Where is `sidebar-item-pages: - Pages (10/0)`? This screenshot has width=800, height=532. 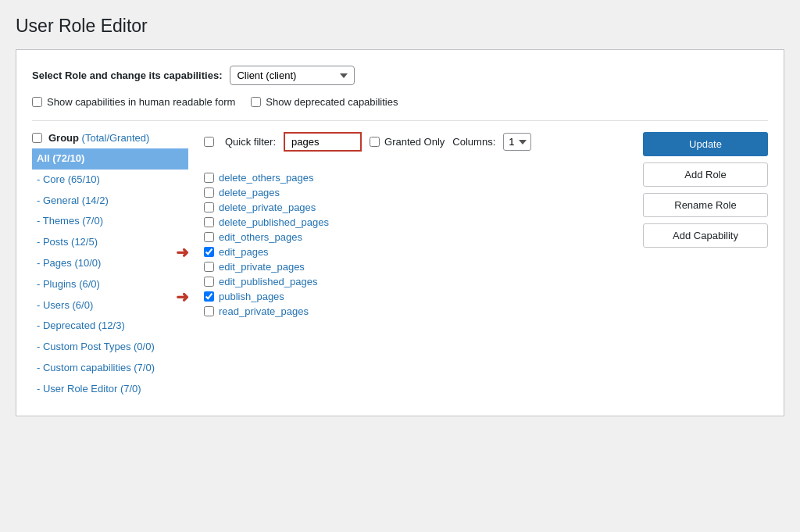
sidebar-item-pages: - Pages (10/0) is located at coordinates (110, 264).